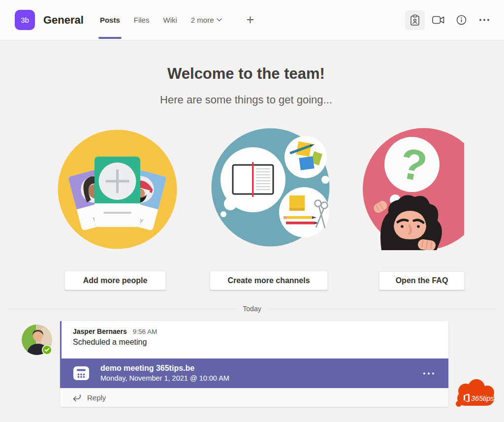 The width and height of the screenshot is (504, 422). What do you see at coordinates (142, 20) in the screenshot?
I see `tab-files: Files` at bounding box center [142, 20].